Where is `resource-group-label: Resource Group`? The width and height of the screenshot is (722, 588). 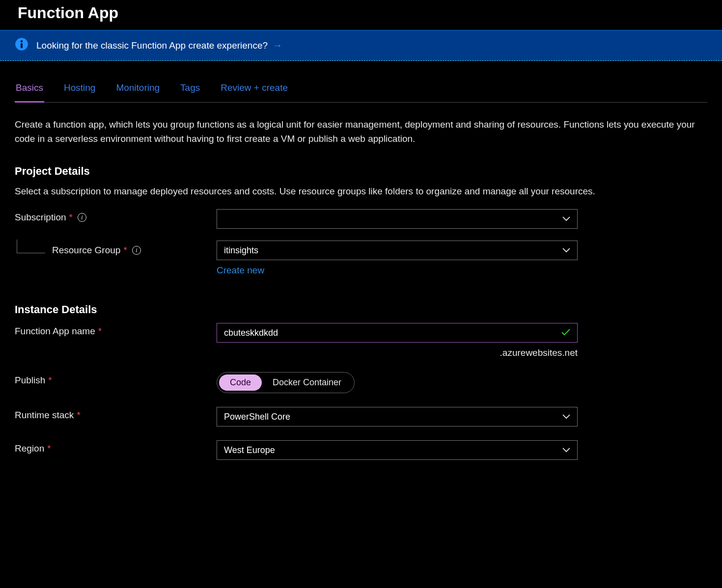
resource-group-label: Resource Group is located at coordinates (86, 250).